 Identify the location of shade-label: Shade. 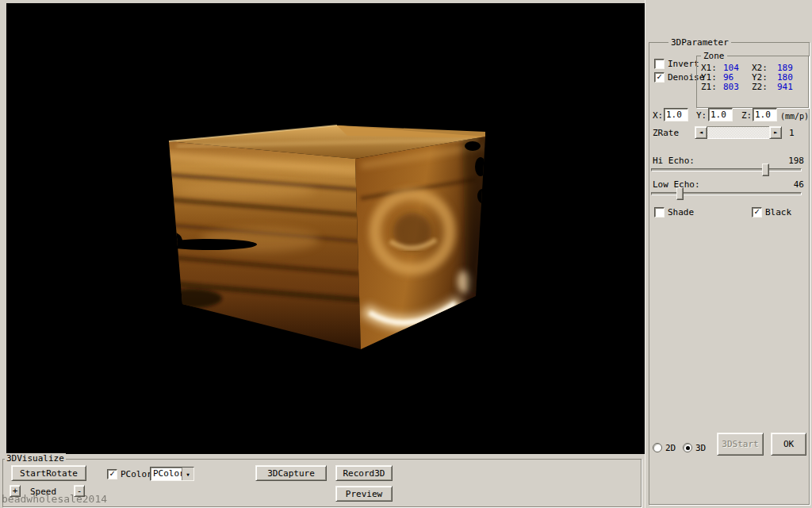
(680, 213).